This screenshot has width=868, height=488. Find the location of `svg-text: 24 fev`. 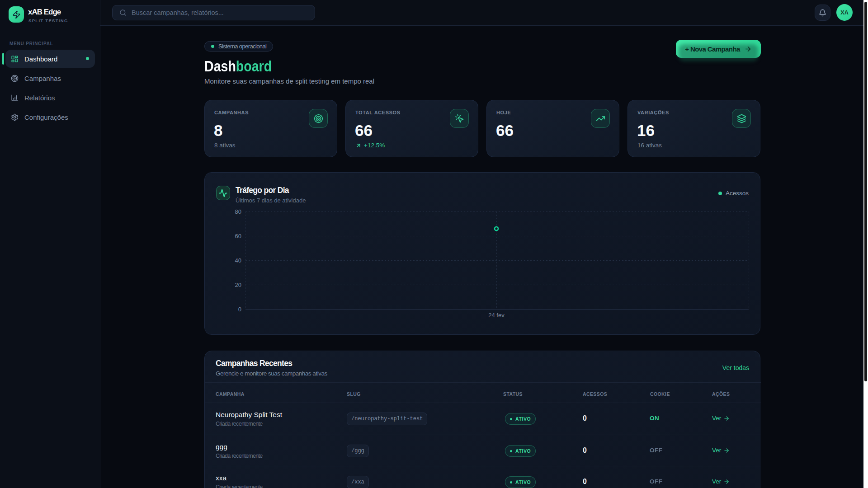

svg-text: 24 fev is located at coordinates (496, 315).